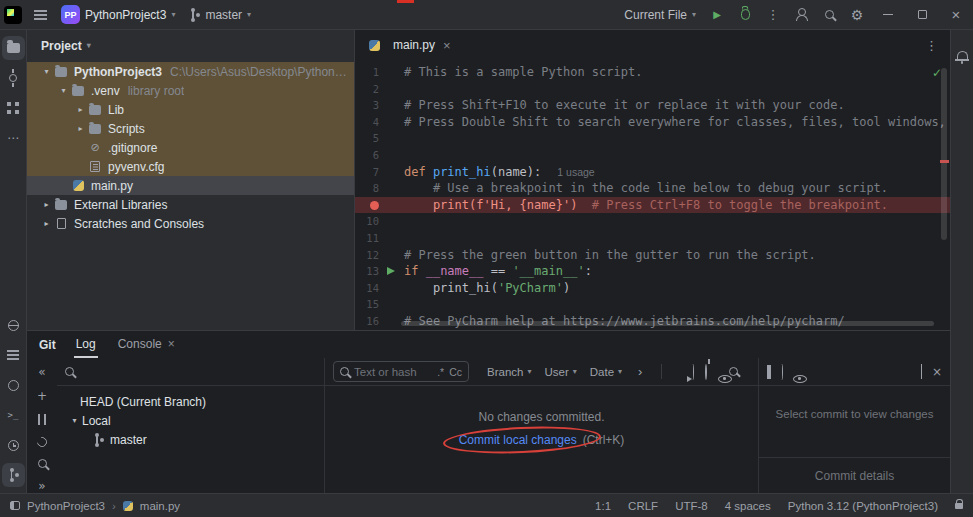 The image size is (973, 517). What do you see at coordinates (652, 90) in the screenshot?
I see `code-line: 2` at bounding box center [652, 90].